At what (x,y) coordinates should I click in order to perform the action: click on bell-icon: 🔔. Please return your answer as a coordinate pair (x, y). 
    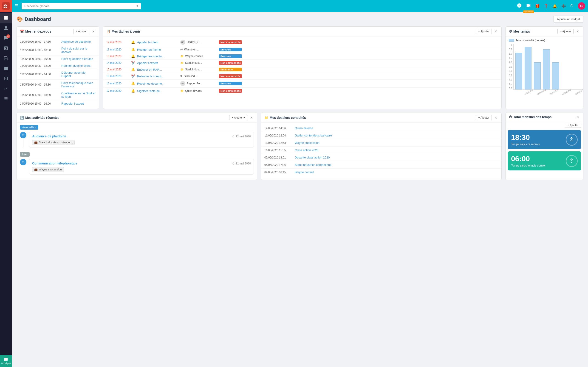
    Looking at the image, I should click on (555, 6).